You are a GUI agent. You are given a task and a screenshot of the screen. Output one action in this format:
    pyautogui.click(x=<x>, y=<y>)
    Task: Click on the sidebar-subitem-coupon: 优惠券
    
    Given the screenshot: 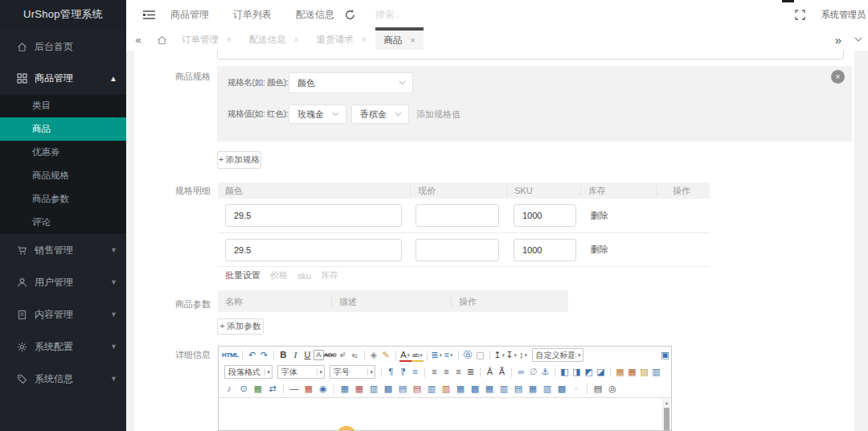 What is the action you would take?
    pyautogui.click(x=63, y=153)
    